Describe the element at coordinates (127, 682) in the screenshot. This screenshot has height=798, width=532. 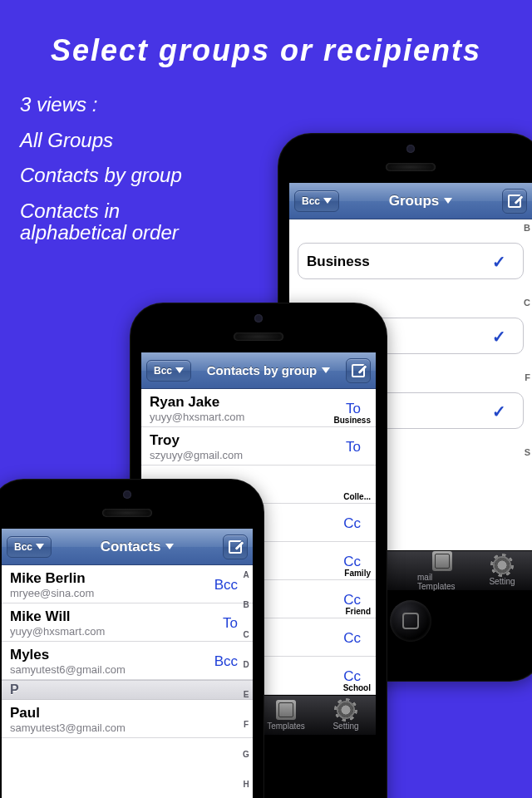
I see `contacts-list: Mike Berlinmryee@sina.comBccMike Willyuy…` at that location.